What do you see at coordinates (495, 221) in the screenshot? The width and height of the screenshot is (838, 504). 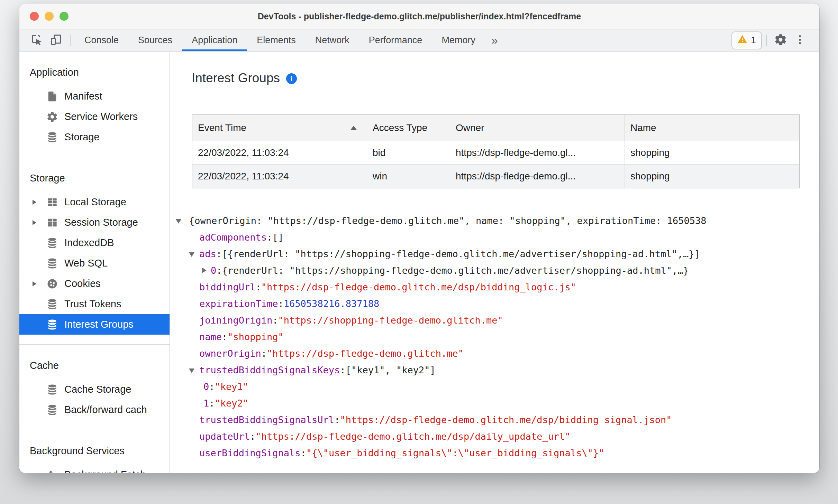 I see `tree-row-root: {ownerOrigin: "https://dsp-fledge-demo.g…` at bounding box center [495, 221].